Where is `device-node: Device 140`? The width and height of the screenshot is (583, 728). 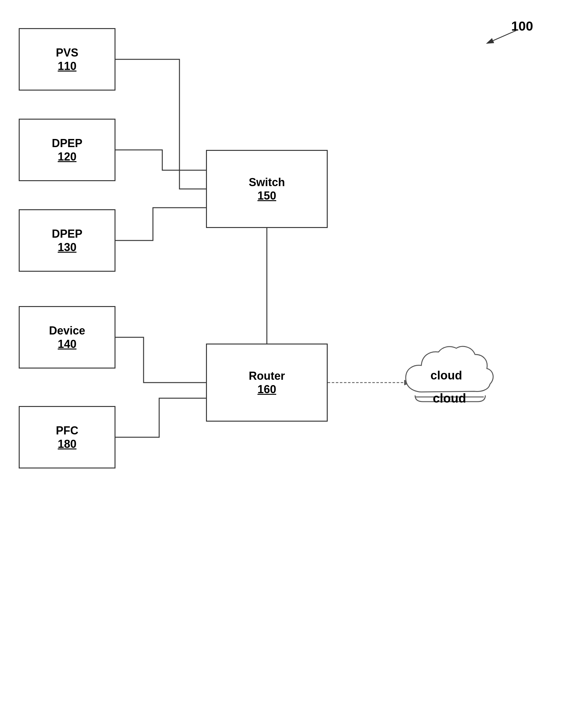
device-node: Device 140 is located at coordinates (67, 337).